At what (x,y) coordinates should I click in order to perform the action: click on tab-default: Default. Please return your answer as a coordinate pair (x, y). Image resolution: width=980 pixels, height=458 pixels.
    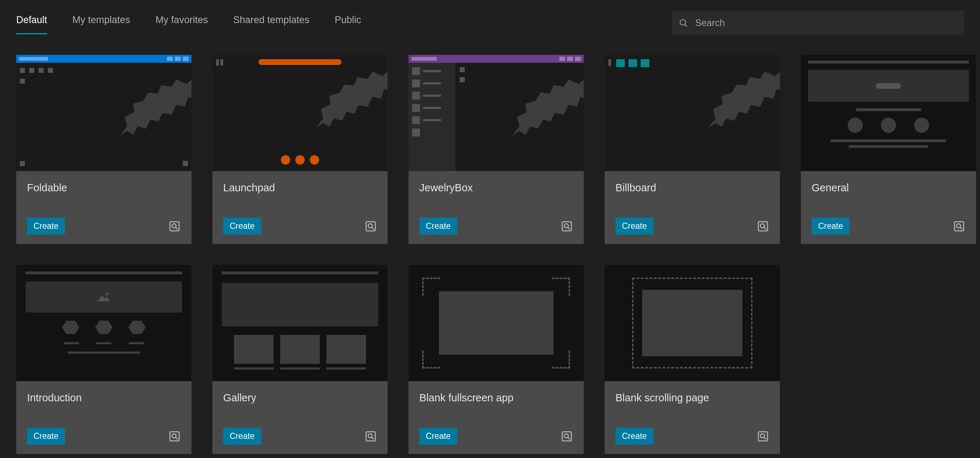
    Looking at the image, I should click on (32, 23).